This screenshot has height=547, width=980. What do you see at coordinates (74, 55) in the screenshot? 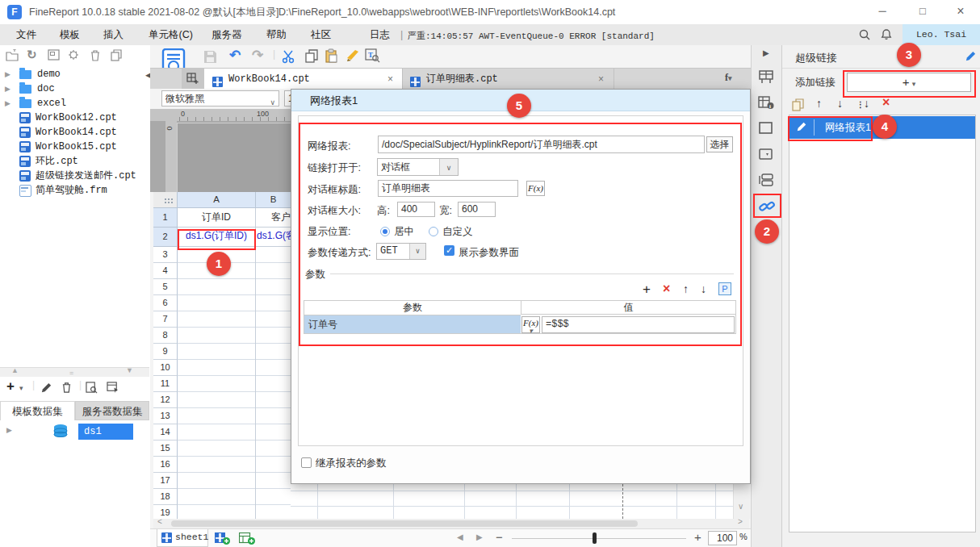
I see `template-settings-icon` at bounding box center [74, 55].